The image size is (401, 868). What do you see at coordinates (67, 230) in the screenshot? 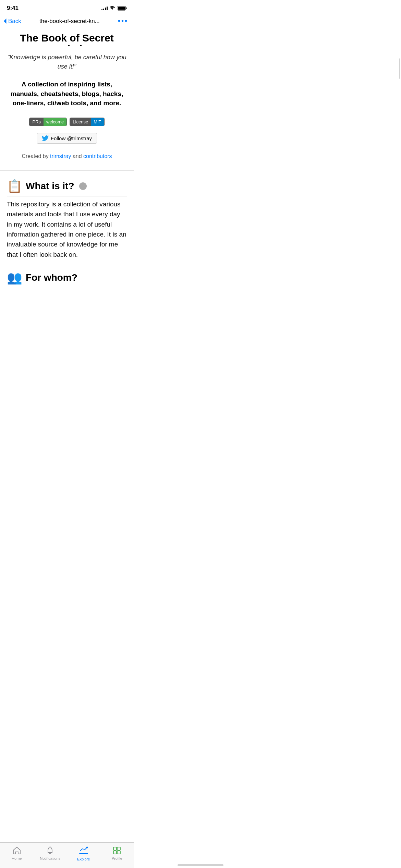
I see `what-is-it-body: This repository is a collection of vario…` at bounding box center [67, 230].